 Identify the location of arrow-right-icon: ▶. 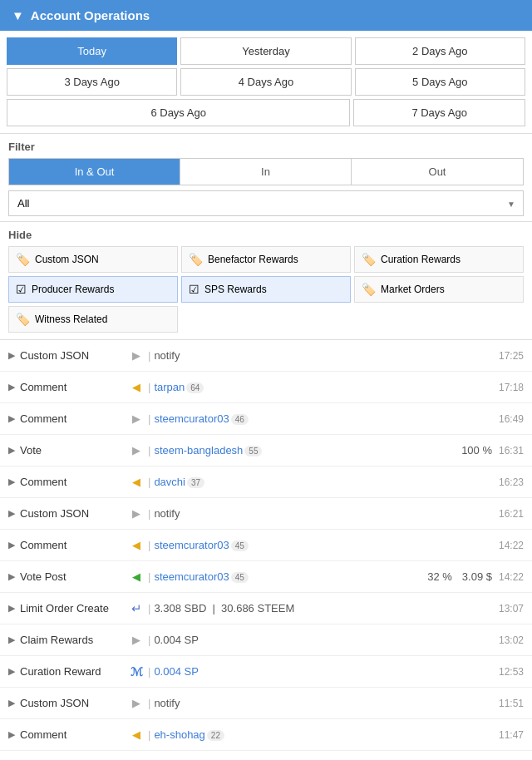
(136, 451).